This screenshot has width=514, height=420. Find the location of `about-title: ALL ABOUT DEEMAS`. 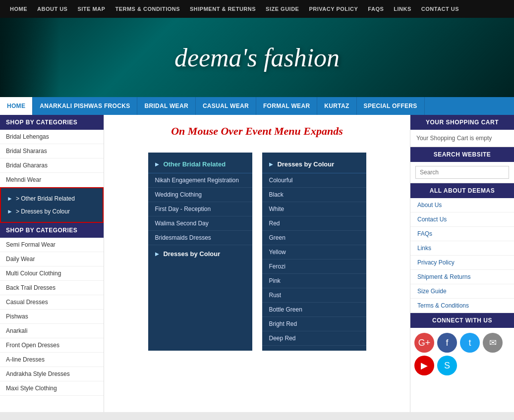

about-title: ALL ABOUT DEEMAS is located at coordinates (462, 191).